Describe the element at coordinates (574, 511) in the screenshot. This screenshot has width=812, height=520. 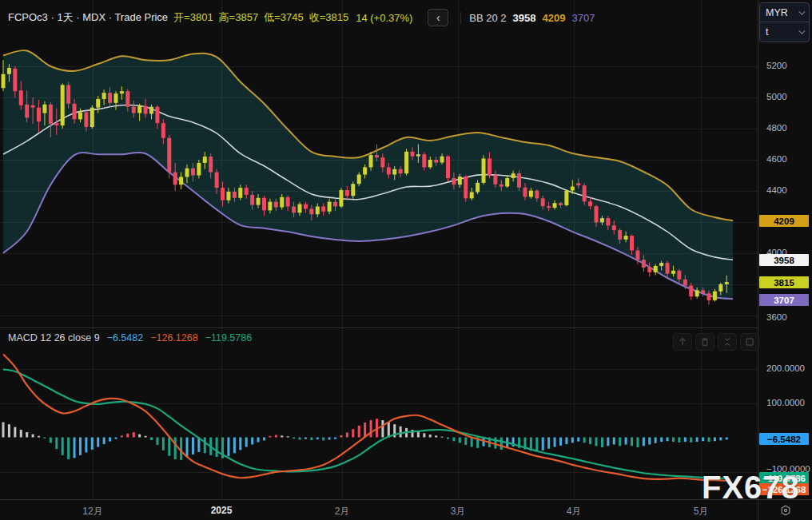
I see `time-axis-label: 4月` at that location.